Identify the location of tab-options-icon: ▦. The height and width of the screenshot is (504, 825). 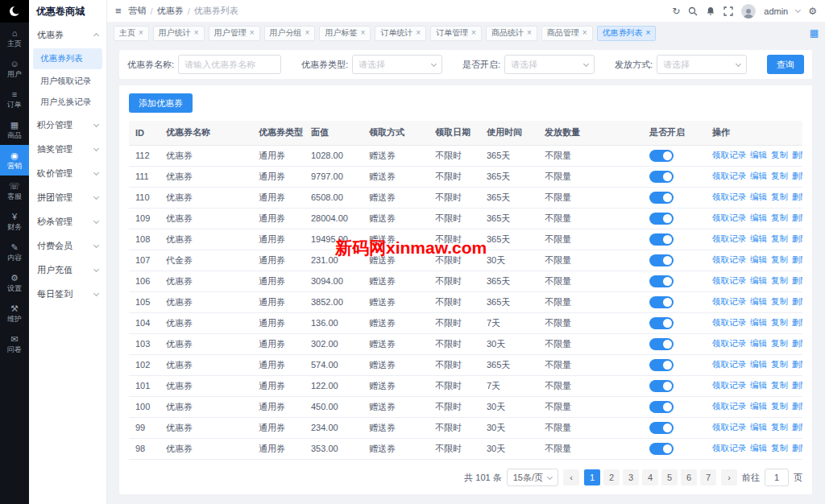
(814, 33).